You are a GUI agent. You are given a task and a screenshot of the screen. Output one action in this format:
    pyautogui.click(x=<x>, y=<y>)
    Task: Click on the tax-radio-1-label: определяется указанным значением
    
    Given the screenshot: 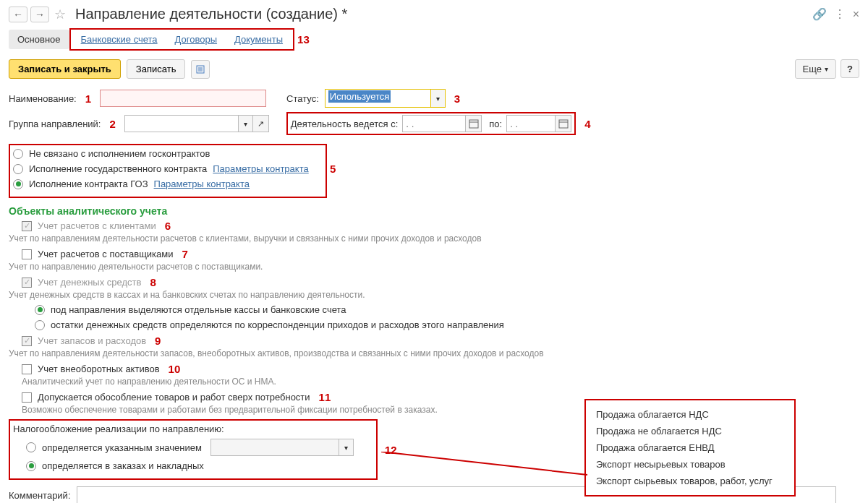 What is the action you would take?
    pyautogui.click(x=122, y=448)
    